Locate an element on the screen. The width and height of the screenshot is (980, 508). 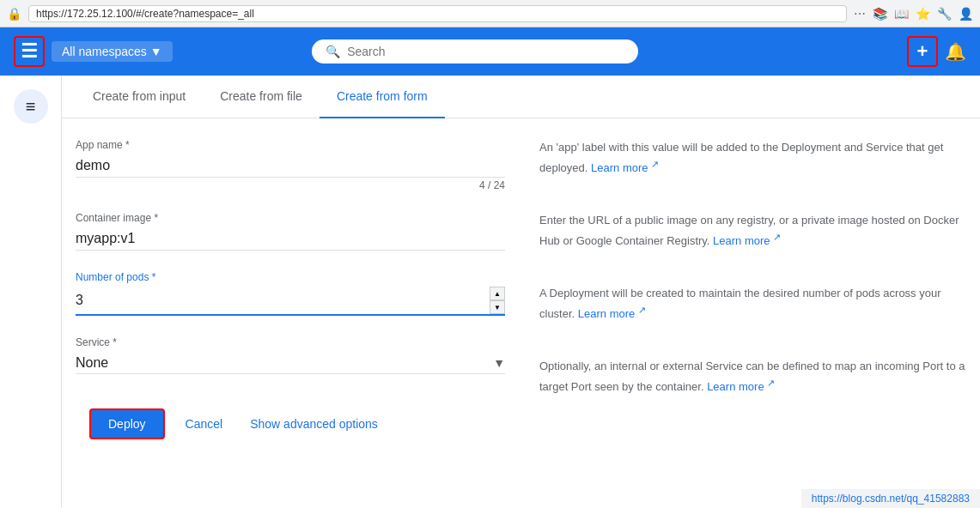
spinner-up-button: ▲ is located at coordinates (497, 293).